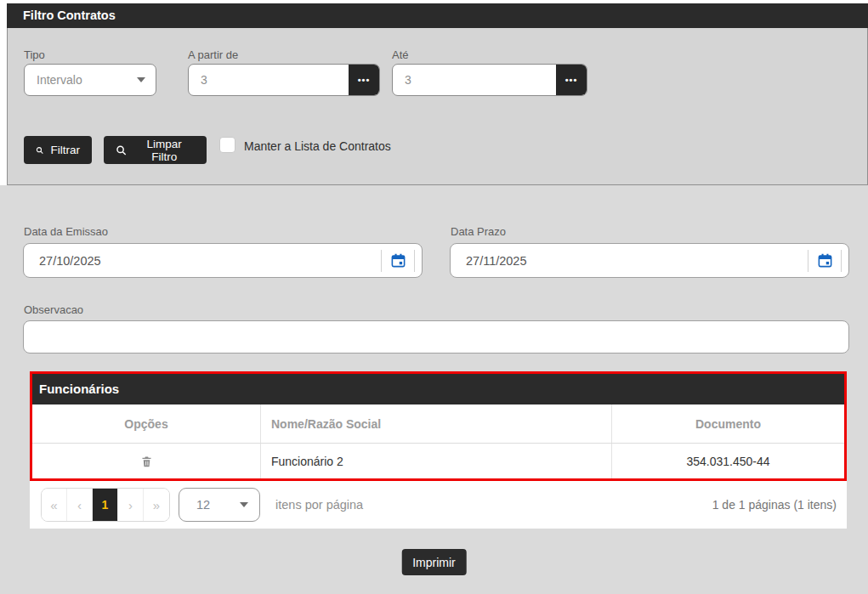 The height and width of the screenshot is (594, 868). I want to click on table-header-row: Opções Nome/Razão Social Documento, so click(439, 424).